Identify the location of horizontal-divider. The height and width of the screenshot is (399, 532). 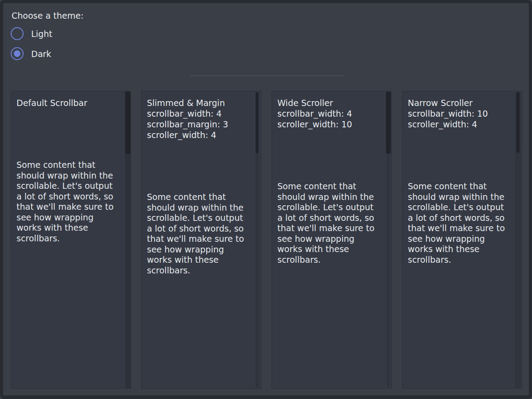
(267, 76).